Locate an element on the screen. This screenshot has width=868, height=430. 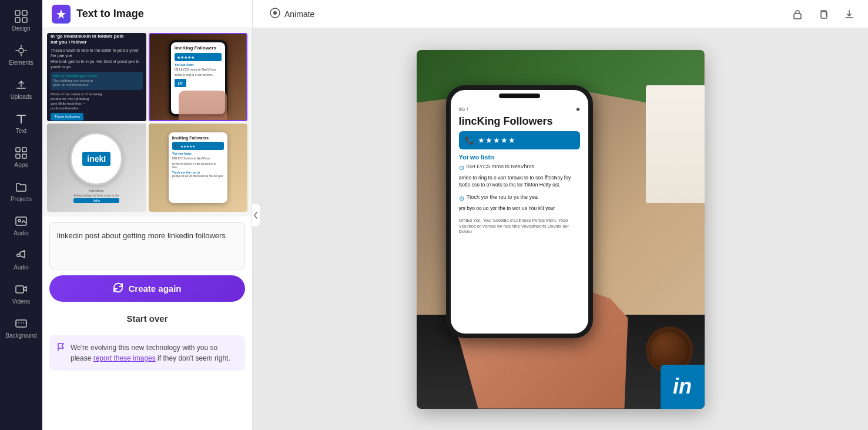
flag-icon is located at coordinates (61, 348).